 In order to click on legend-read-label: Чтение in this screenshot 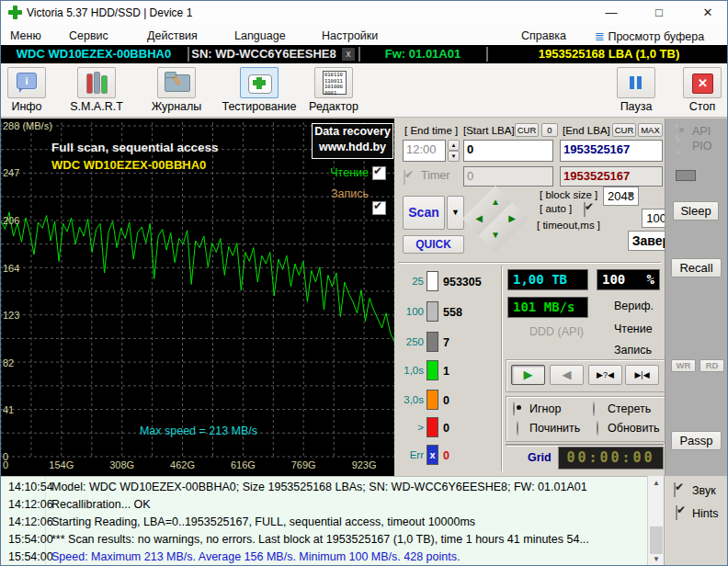, I will do `click(336, 173)`.